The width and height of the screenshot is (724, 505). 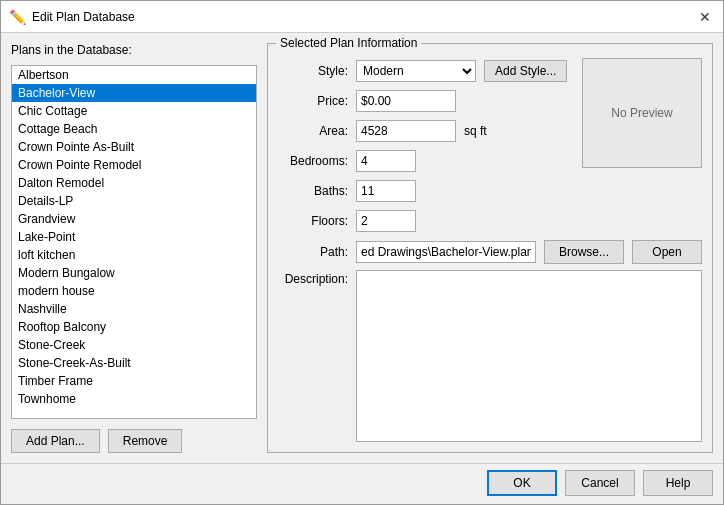 What do you see at coordinates (406, 101) in the screenshot?
I see `price-input` at bounding box center [406, 101].